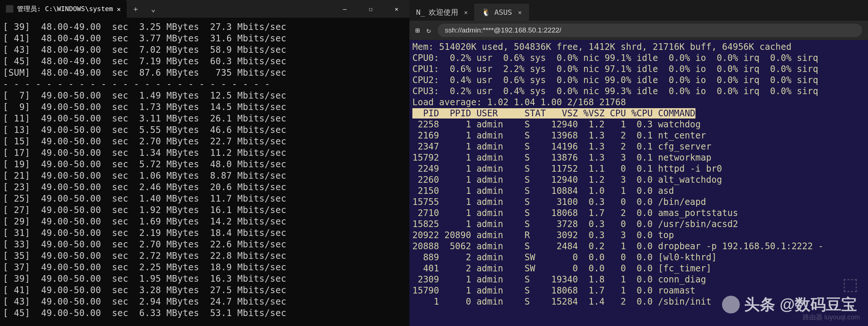 Image resolution: width=868 pixels, height=326 pixels. What do you see at coordinates (639, 30) in the screenshot?
I see `address-bar: ⊞ ↻ ssh://admin:****@192.168.50.1:2222/` at bounding box center [639, 30].